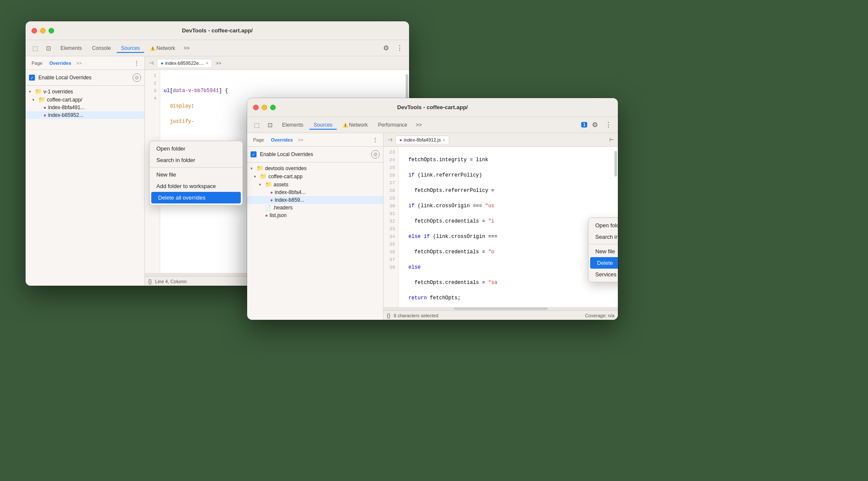  What do you see at coordinates (604, 263) in the screenshot?
I see `menu-item-delete-front: Delete` at bounding box center [604, 263].